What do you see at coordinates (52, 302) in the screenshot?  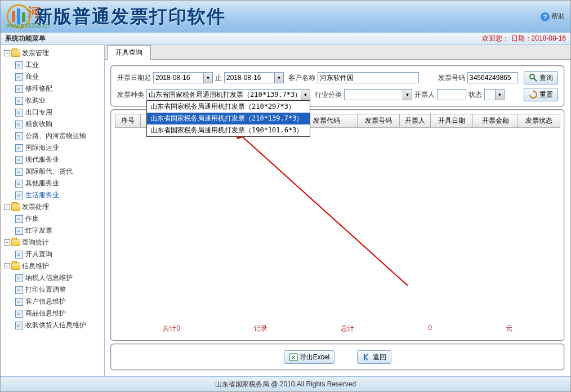 I see `tree-item: 客户信息维护` at bounding box center [52, 302].